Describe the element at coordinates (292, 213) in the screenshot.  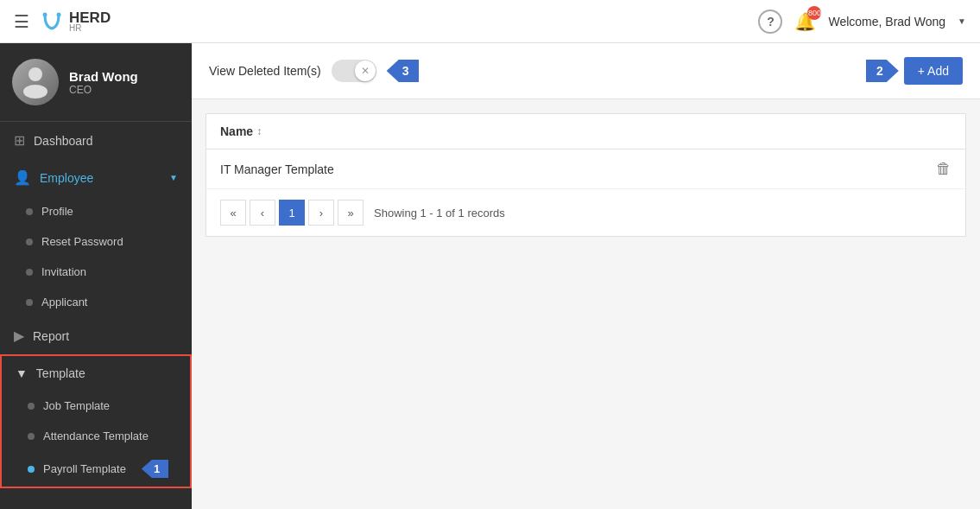
I see `pagination-current: 1` at that location.